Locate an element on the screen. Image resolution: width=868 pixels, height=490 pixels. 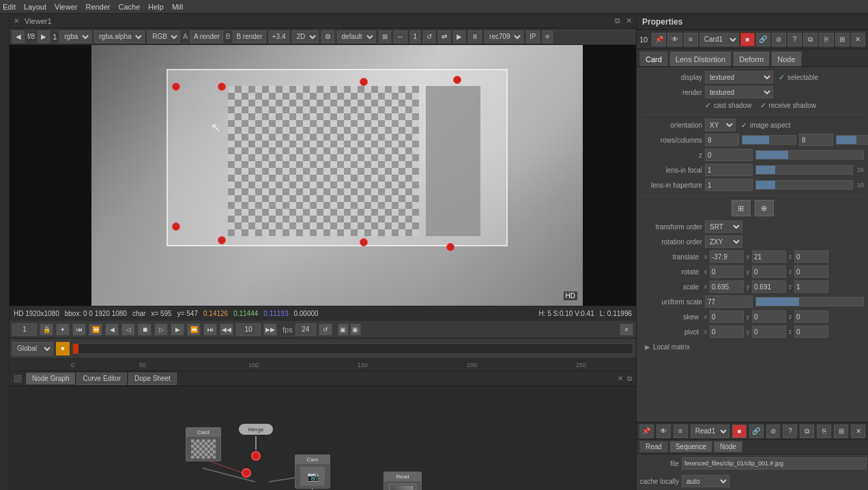
pvx-input is located at coordinates (727, 332).